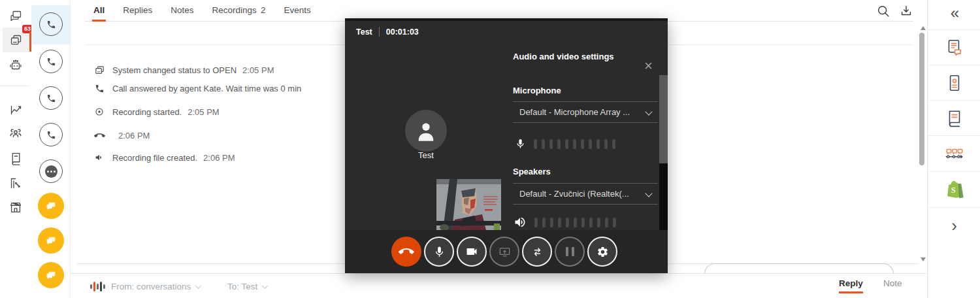 Image resolution: width=980 pixels, height=298 pixels. I want to click on sidebar-item-exit-tracking, so click(16, 183).